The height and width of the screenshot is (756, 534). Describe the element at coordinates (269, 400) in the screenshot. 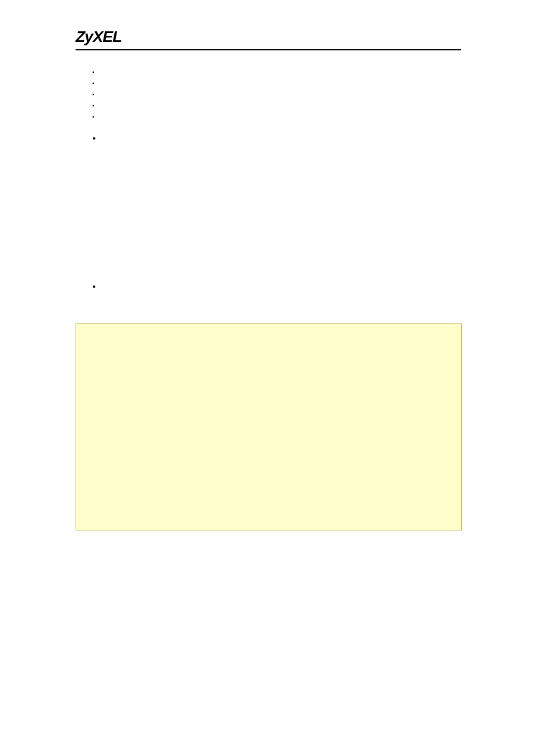

I see `cli-line: L3-4024(config-vlan)# fixed 1-16` at that location.